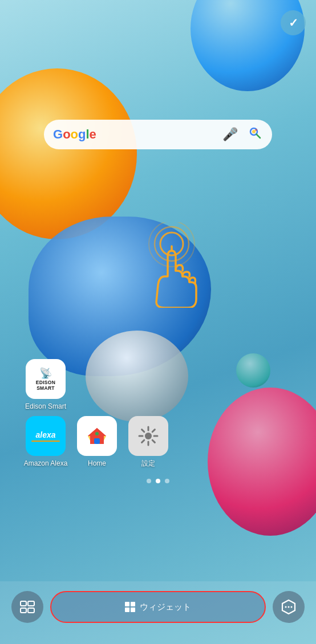 The height and width of the screenshot is (644, 316). What do you see at coordinates (158, 613) in the screenshot?
I see `bottom-dock: ウィジェット` at bounding box center [158, 613].